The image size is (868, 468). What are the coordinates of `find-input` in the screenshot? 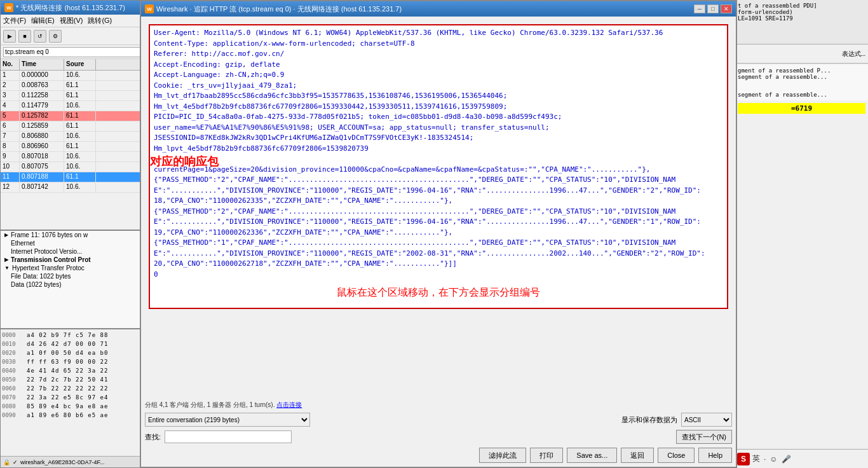 It's located at (228, 437).